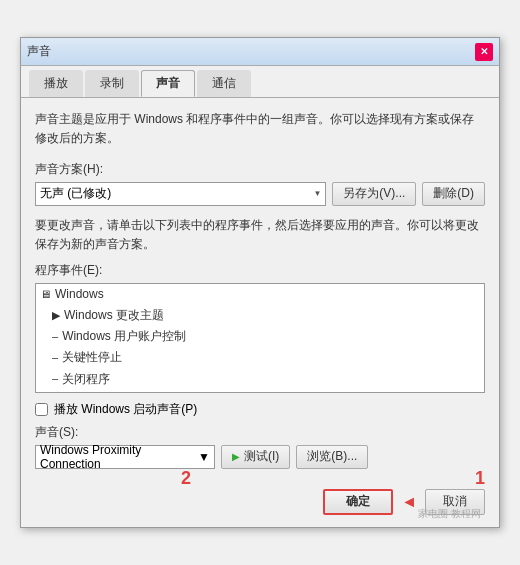  I want to click on restore-up-icon: –, so click(55, 392).